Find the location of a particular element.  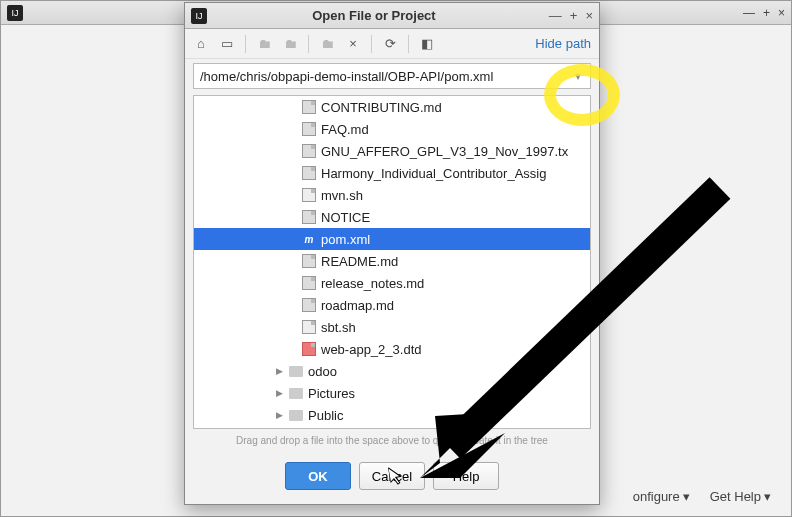

folder-name: Public is located at coordinates (326, 416).